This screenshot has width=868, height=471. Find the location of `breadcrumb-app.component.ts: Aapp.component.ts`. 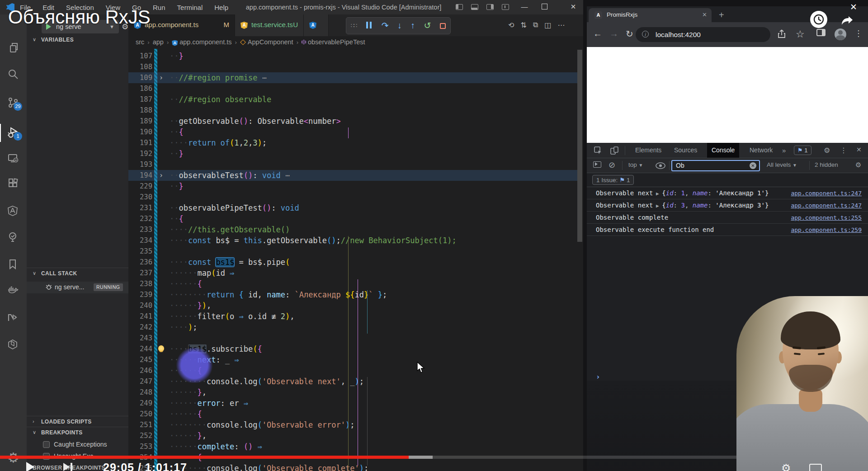

breadcrumb-app.component.ts: Aapp.component.ts is located at coordinates (202, 42).